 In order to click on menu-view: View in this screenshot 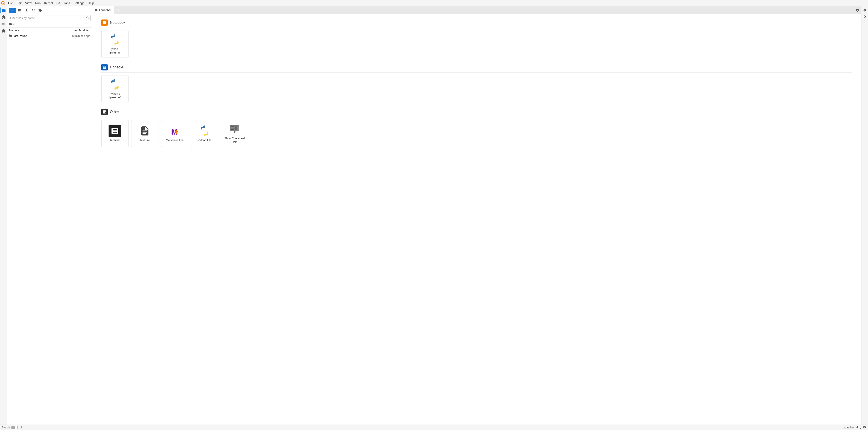, I will do `click(28, 3)`.